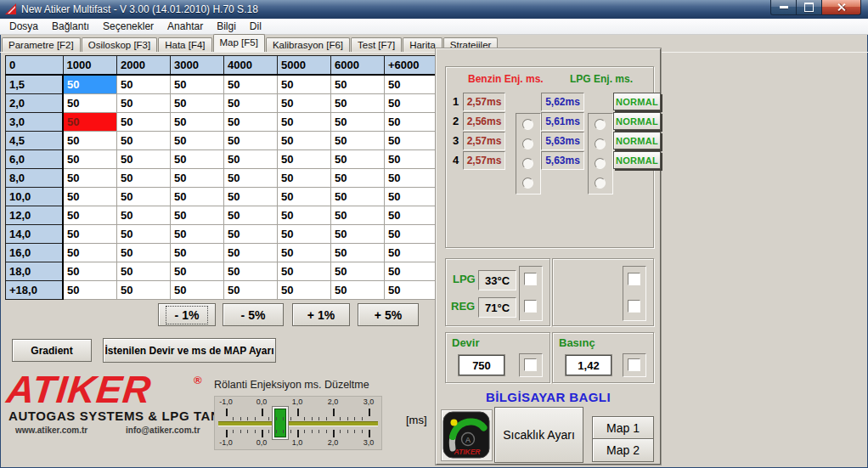 This screenshot has width=868, height=468. What do you see at coordinates (321, 314) in the screenshot?
I see `plus-1-percent-button: + 1%` at bounding box center [321, 314].